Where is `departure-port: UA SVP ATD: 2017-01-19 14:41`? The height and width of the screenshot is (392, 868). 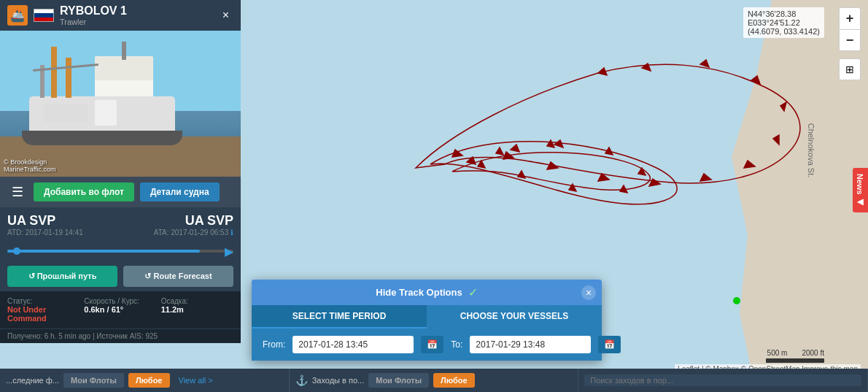
departure-port: UA SVP ATD: 2017-01-19 14:41 is located at coordinates (62, 225).